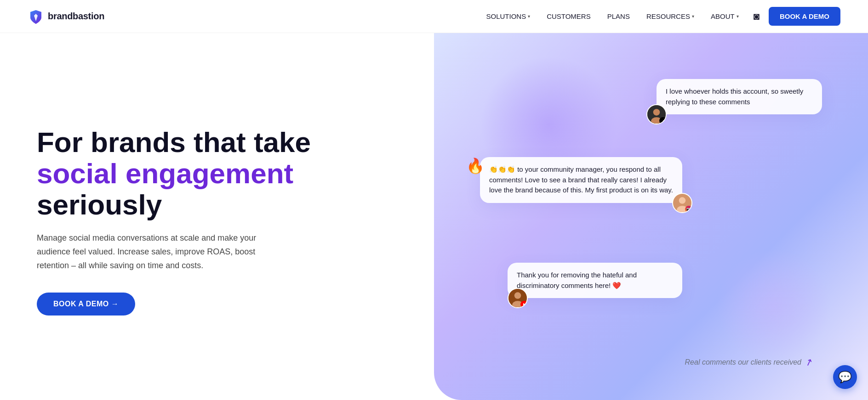  What do you see at coordinates (434, 17) in the screenshot?
I see `navbar: brandbastion SOLUTIONS ▾ CUSTOMERS PLANS…` at bounding box center [434, 17].